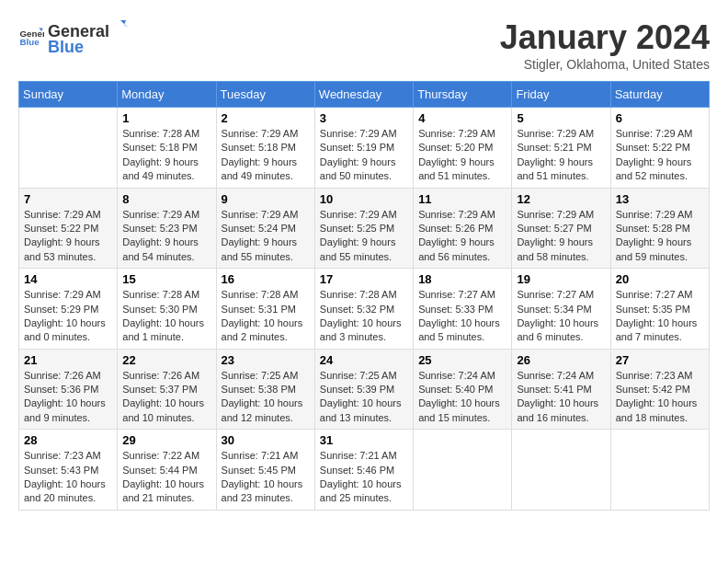 This screenshot has height=563, width=728. Describe the element at coordinates (364, 95) in the screenshot. I see `header-row: SundayMondayTuesdayWednesdayThursdayFrid…` at that location.